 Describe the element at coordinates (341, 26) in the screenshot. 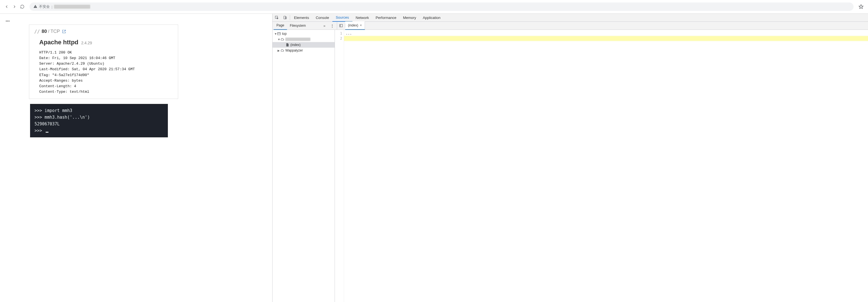

I see `toggle-navigator-icon` at that location.